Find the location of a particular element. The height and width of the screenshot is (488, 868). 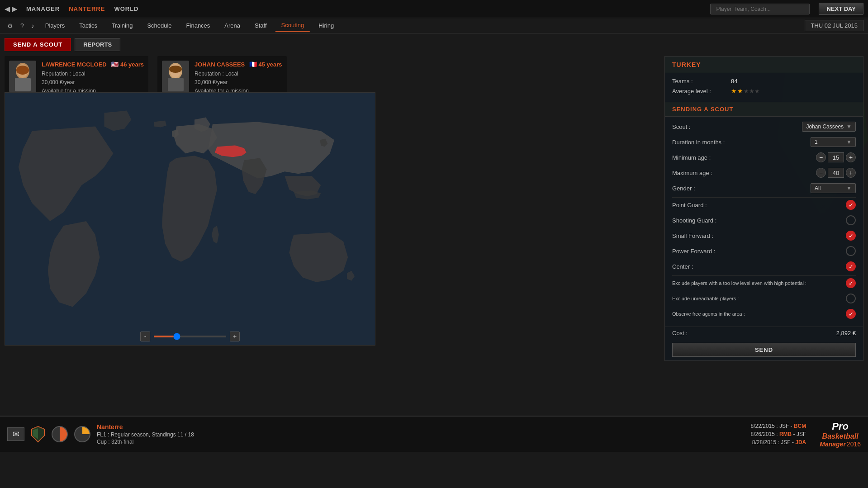

exclude-low-level-checkbox: ✓ is located at coordinates (851, 283).